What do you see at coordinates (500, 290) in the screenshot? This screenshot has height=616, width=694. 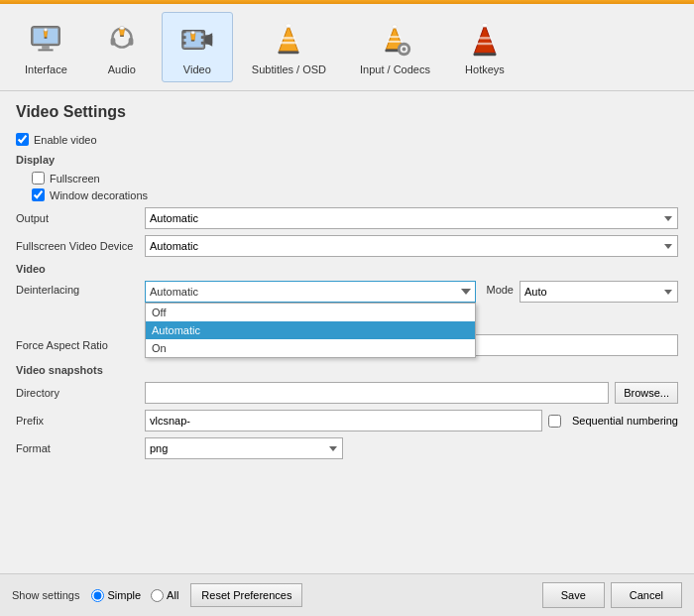 I see `mode-label: Mode` at bounding box center [500, 290].